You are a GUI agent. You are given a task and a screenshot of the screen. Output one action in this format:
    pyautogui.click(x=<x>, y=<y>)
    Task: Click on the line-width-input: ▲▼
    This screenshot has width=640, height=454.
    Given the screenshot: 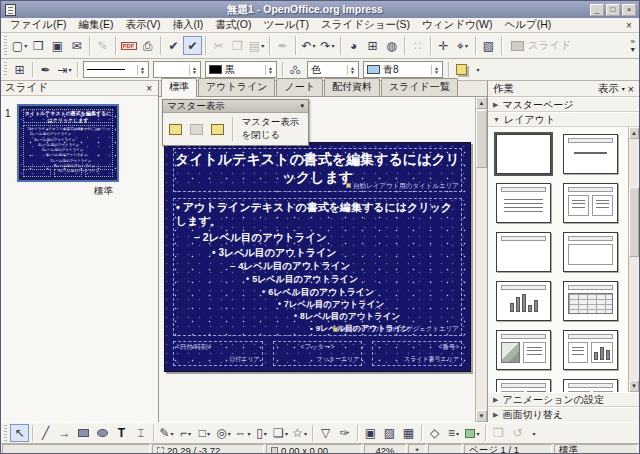 What is the action you would take?
    pyautogui.click(x=177, y=70)
    